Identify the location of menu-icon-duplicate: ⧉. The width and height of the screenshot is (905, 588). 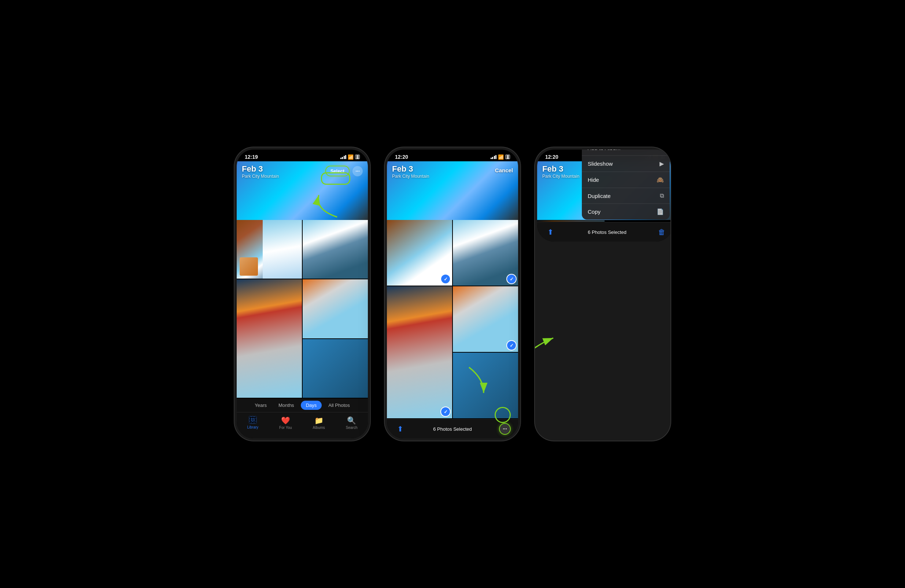
(662, 195).